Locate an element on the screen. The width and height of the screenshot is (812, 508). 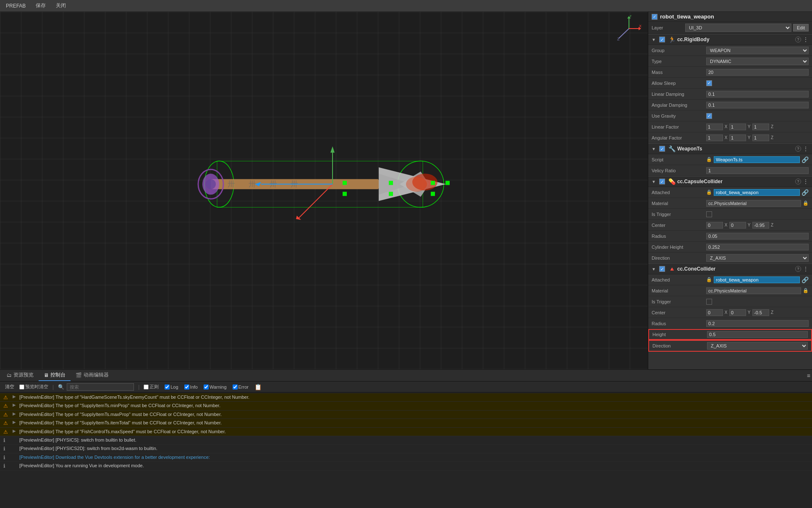
coc-z-label: Z is located at coordinates (772, 313).